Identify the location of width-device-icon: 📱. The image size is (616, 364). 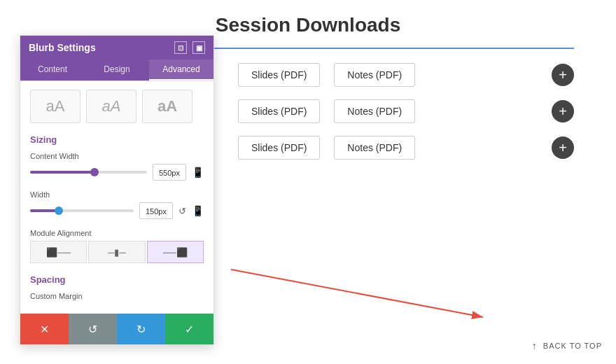
(197, 211).